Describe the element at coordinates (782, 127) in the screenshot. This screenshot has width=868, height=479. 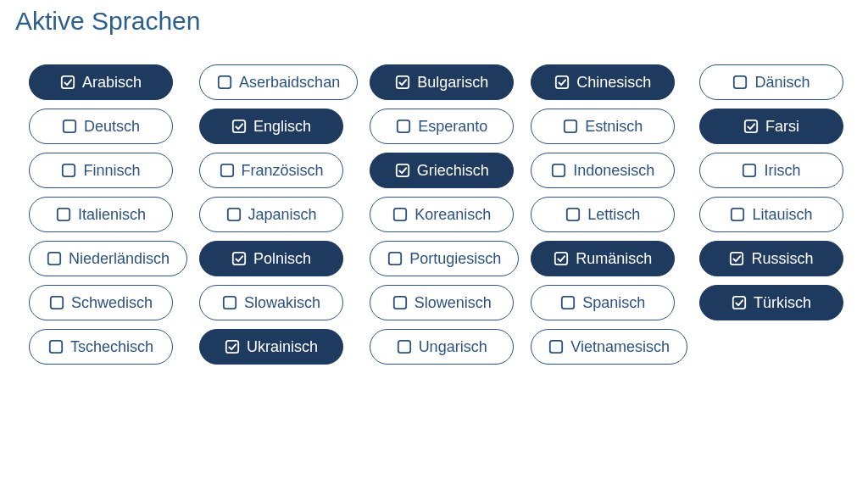
I see `language-label: Farsi` at that location.